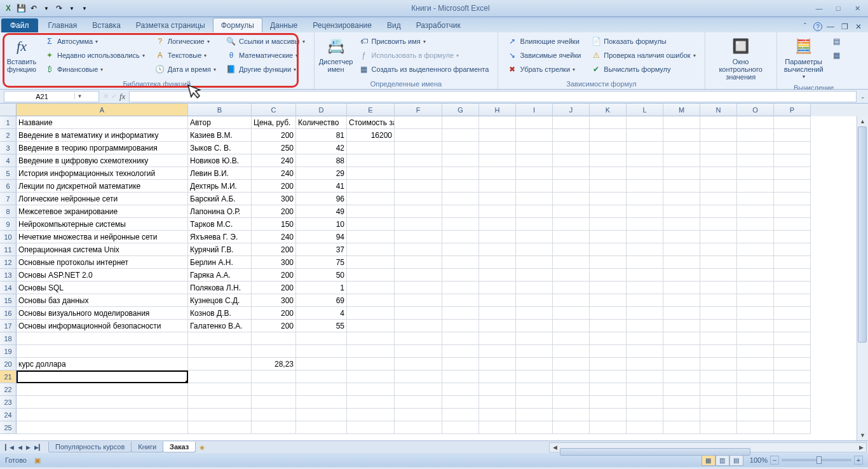 The width and height of the screenshot is (868, 469). What do you see at coordinates (8, 402) in the screenshot?
I see `row-header-23: 23` at bounding box center [8, 402].